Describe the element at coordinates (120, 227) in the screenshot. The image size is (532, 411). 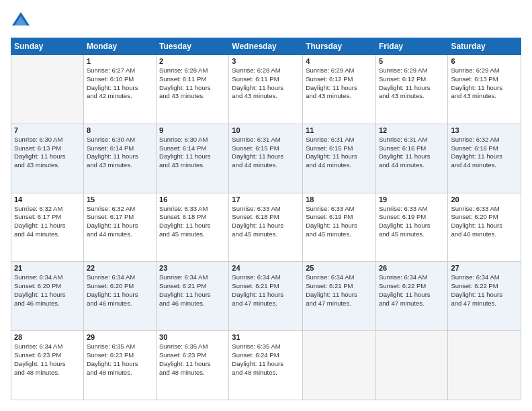
I see `calendar-cell: 15Sunrise: 6:32 AMSunset: 6:17 PMDayligh…` at that location.